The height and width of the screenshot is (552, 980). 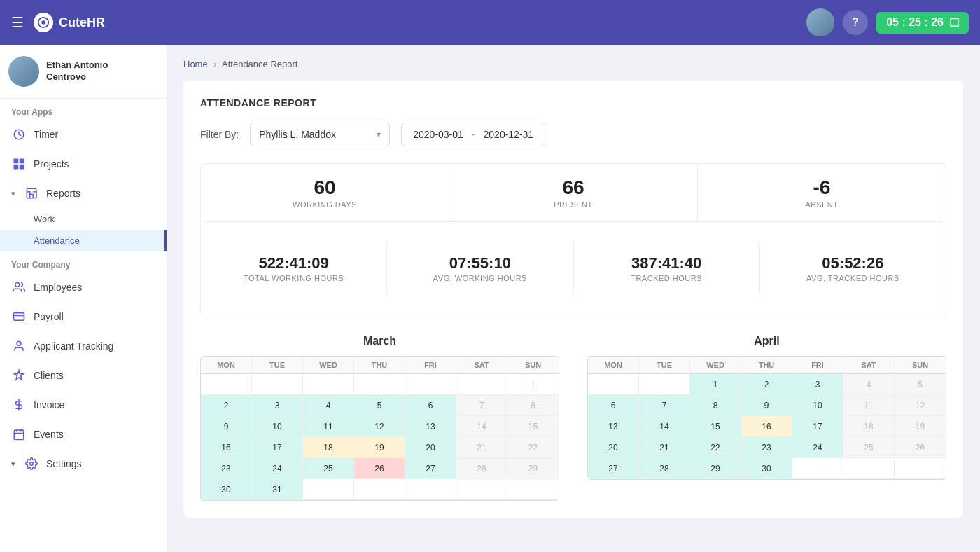 I want to click on report-title: ATTENDANCE REPORT, so click(x=573, y=103).